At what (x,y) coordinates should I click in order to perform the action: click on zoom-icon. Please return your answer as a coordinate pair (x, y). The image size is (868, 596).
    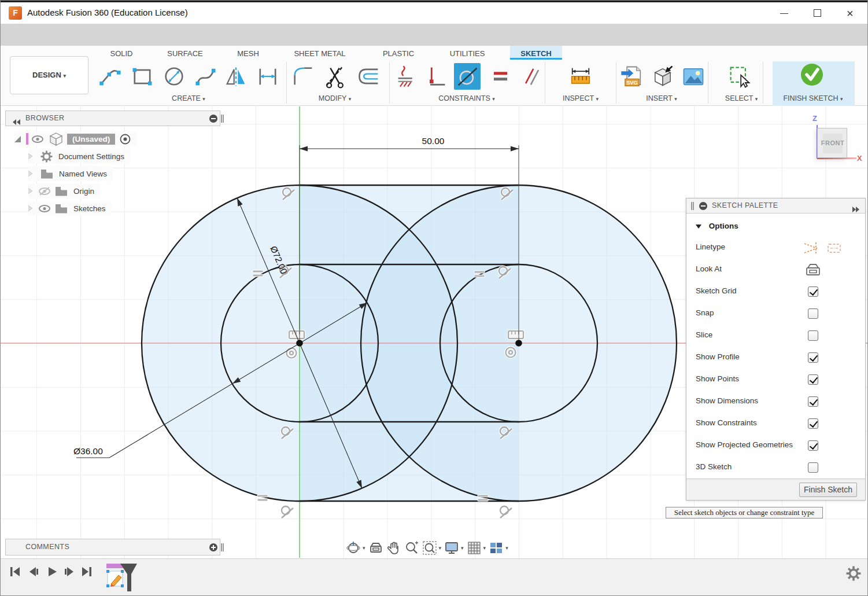
    Looking at the image, I should click on (412, 548).